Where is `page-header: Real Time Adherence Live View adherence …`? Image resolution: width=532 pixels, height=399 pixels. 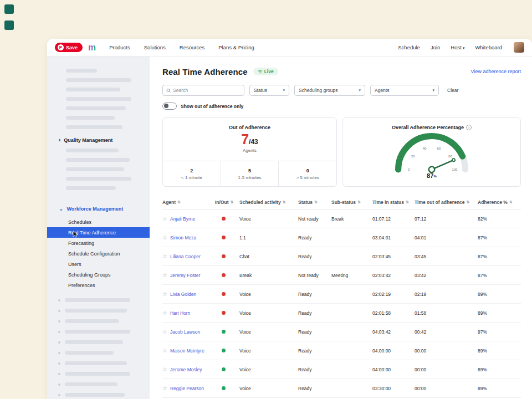 page-header: Real Time Adherence Live View adherence … is located at coordinates (341, 71).